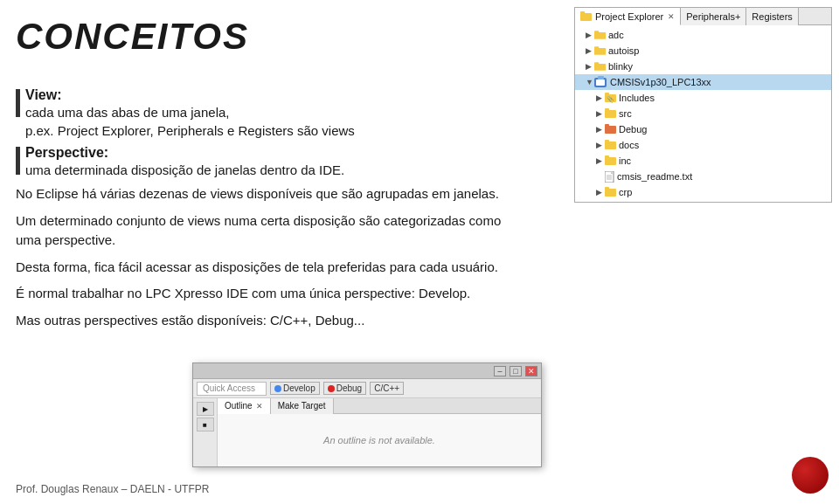 The image size is (839, 504). What do you see at coordinates (621, 66) in the screenshot?
I see `tree-label-blinky: blinky` at bounding box center [621, 66].